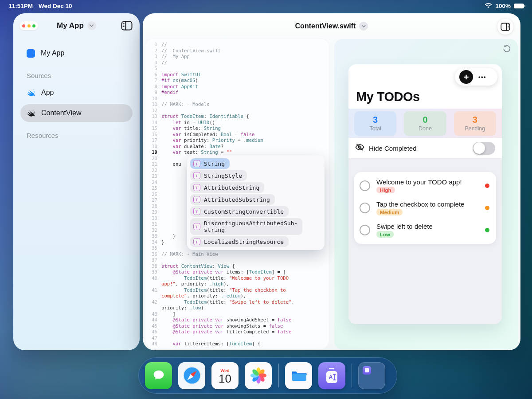 This screenshot has width=532, height=399. I want to click on code-row: 12, so click(237, 111).